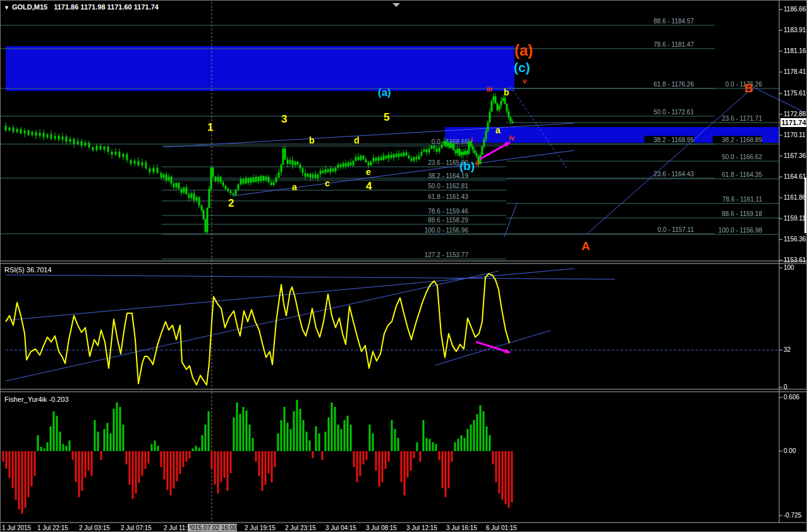 Image resolution: width=807 pixels, height=532 pixels. What do you see at coordinates (749, 88) in the screenshot?
I see `elliott-wave-label: B` at bounding box center [749, 88].